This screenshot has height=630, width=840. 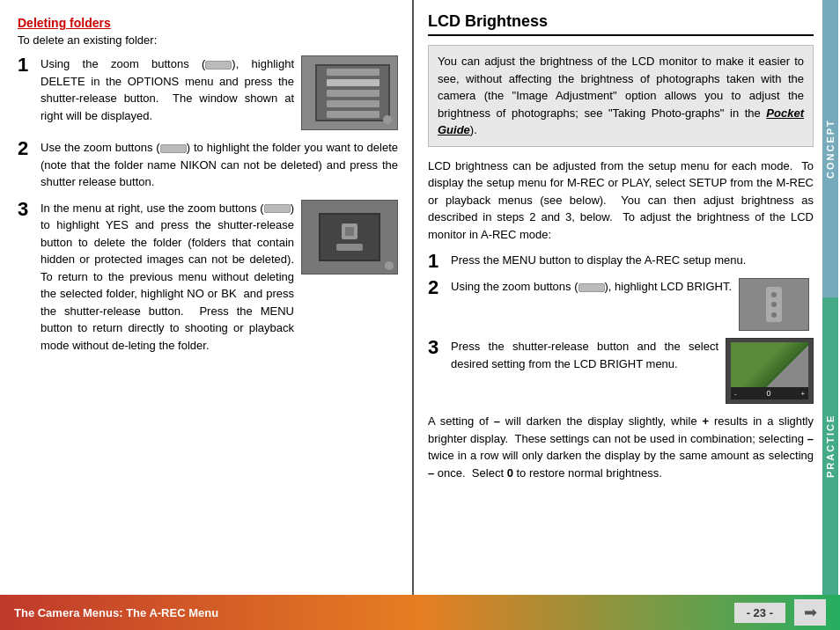 What do you see at coordinates (167, 277) in the screenshot?
I see `step-3-text: In the menu at right, use the zoom butto…` at bounding box center [167, 277].